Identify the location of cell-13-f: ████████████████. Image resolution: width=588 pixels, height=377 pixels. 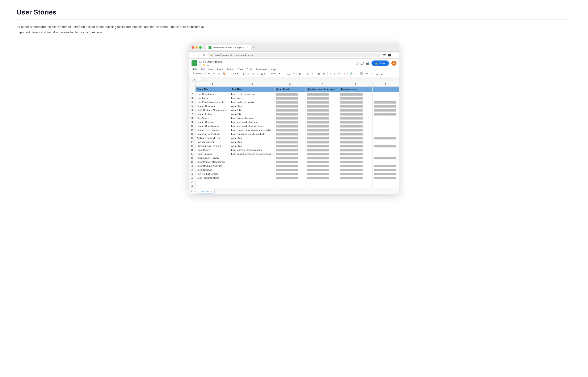
(386, 138).